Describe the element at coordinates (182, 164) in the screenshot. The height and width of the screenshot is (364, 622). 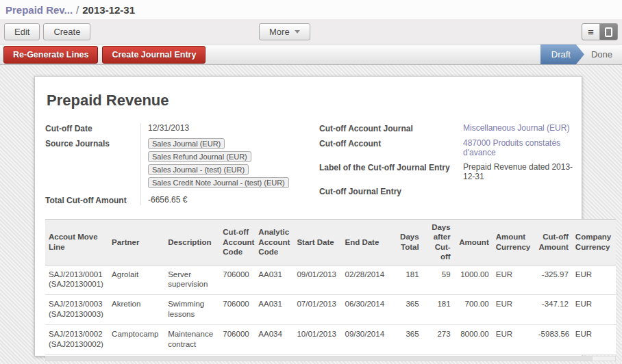
I see `form-group-left: Cut-off Date 12/31/2013 Source Journals …` at that location.